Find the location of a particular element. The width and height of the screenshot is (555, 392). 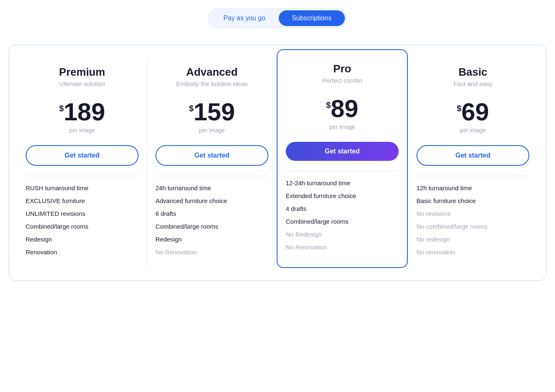

price-period-advanced: per image is located at coordinates (212, 130).